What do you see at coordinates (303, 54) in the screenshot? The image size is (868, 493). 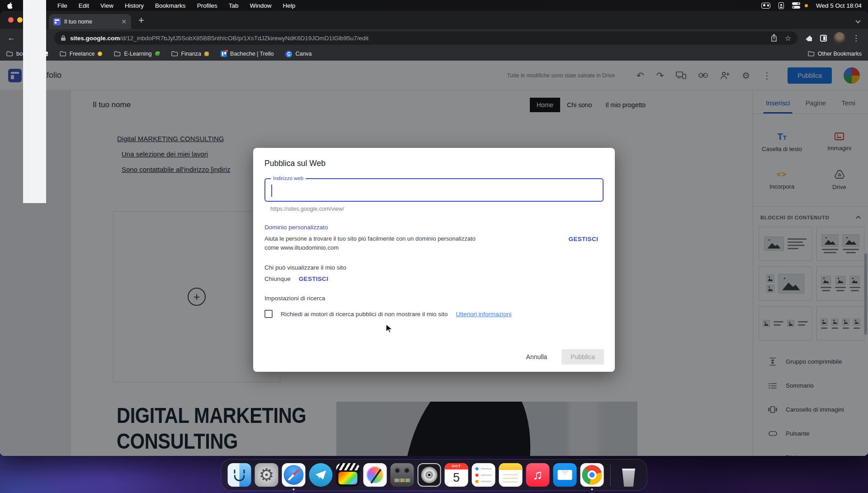 I see `bookmark-label: Canva` at bounding box center [303, 54].